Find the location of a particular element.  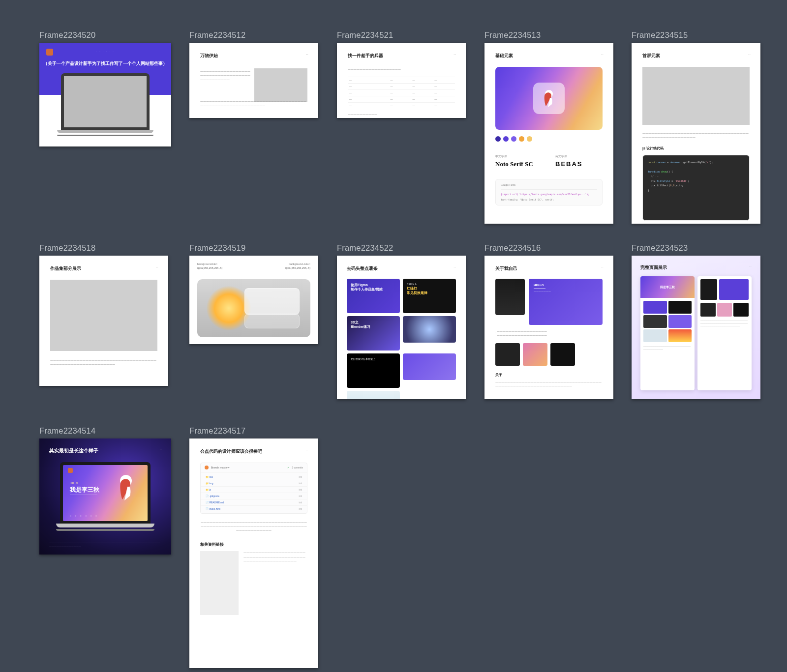

full-page-preview-right: 一一一一一一一一一一一一一一一一一一一一一一一一一一一一一一一一一一一一一一一一… is located at coordinates (725, 333).